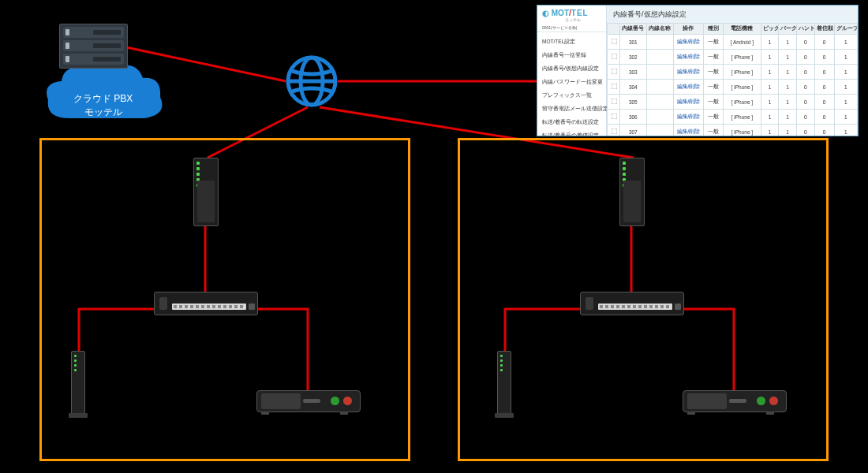 The width and height of the screenshot is (868, 473). Describe the element at coordinates (688, 29) in the screenshot. I see `col-header: 操作` at that location.